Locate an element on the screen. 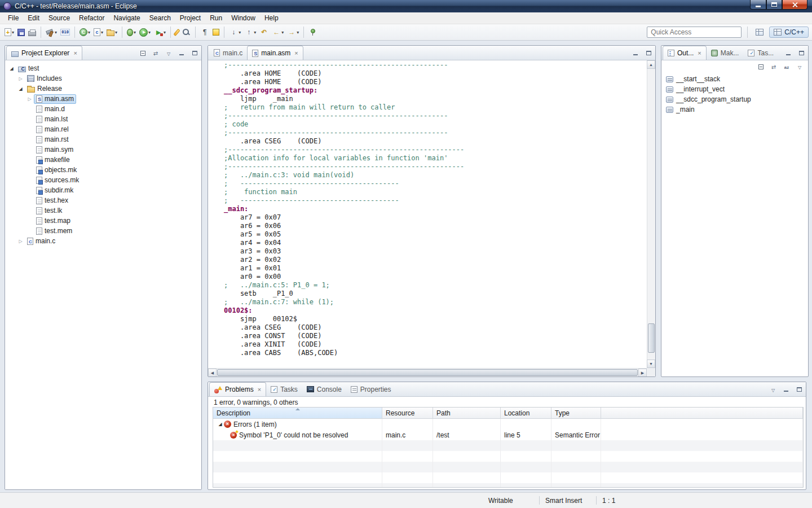 Image resolution: width=812 pixels, height=508 pixels. minimize-window-button is located at coordinates (758, 5).